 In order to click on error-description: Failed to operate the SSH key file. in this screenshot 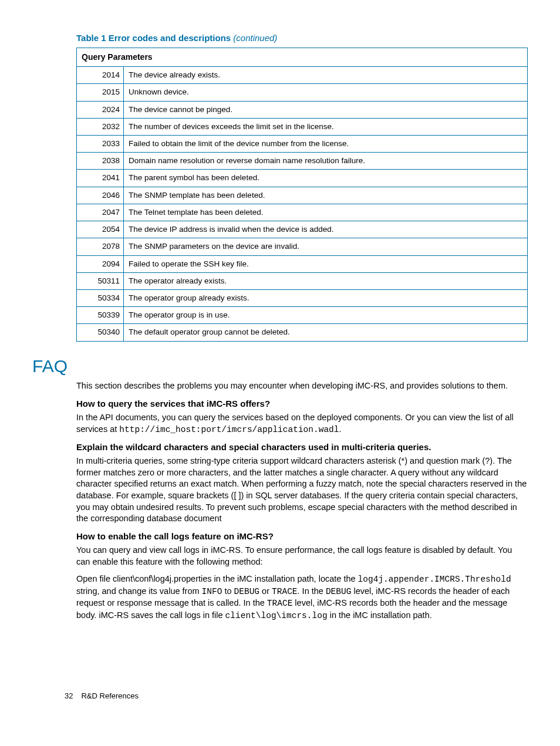, I will do `click(326, 264)`.